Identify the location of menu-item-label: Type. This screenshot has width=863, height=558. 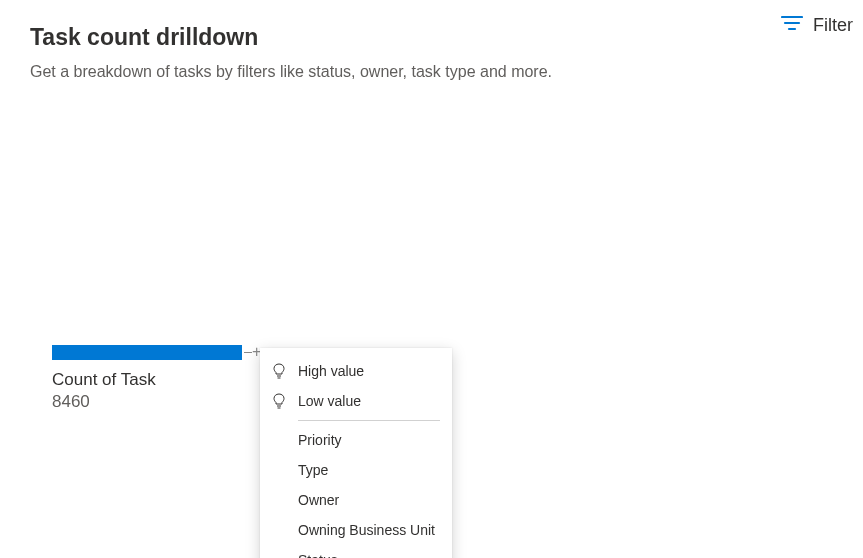
(313, 470).